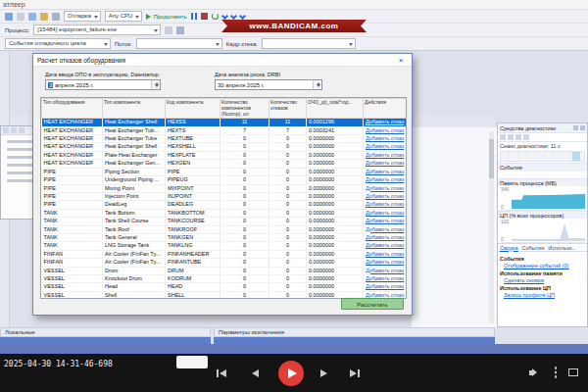 The height and width of the screenshot is (392, 588). What do you see at coordinates (225, 237) in the screenshot?
I see `table-row: TANK Tank General TANKGEN 0 0 0.0000000 …` at bounding box center [225, 237].